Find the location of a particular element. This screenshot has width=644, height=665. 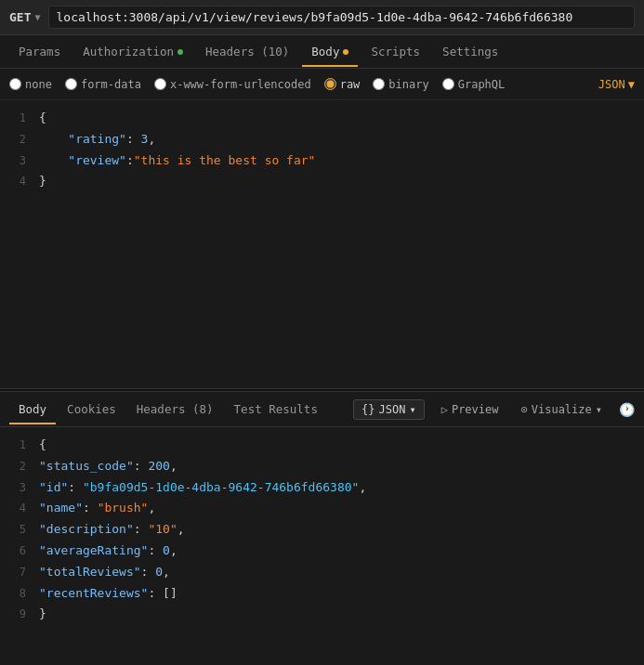

visualize-button: ⊙ Visualize ▾ is located at coordinates (562, 410).